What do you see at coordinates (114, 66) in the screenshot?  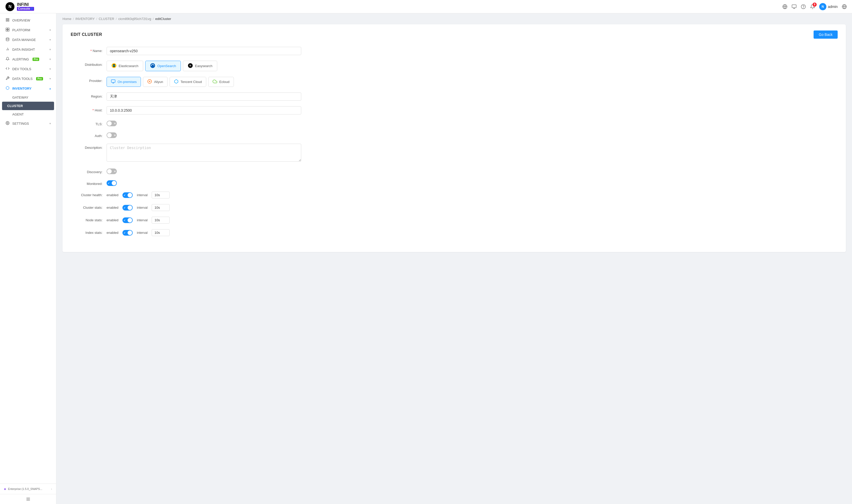 I see `elasticsearch-icon` at bounding box center [114, 66].